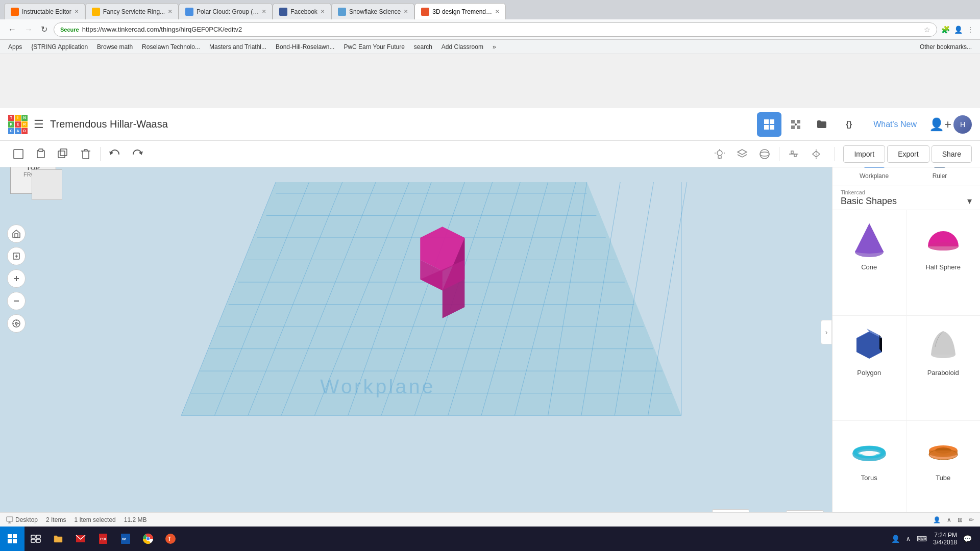 This screenshot has width=980, height=551. Describe the element at coordinates (864, 154) in the screenshot. I see `import-button: Import` at that location.